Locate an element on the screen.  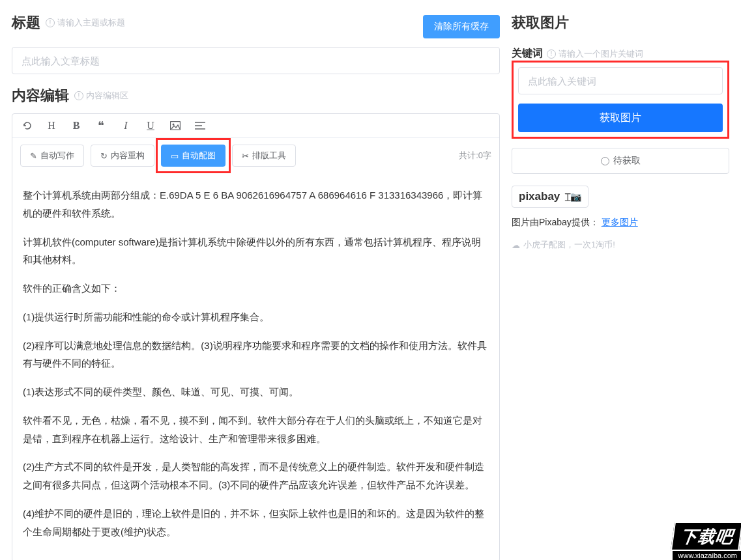
format-toolbar: H B ❝ I U is located at coordinates (255, 126).